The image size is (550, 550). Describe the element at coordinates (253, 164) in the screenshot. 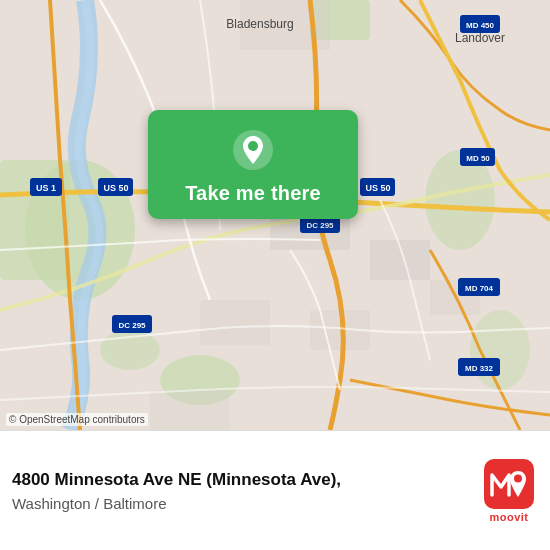

I see `take-me-button: Take me there` at that location.